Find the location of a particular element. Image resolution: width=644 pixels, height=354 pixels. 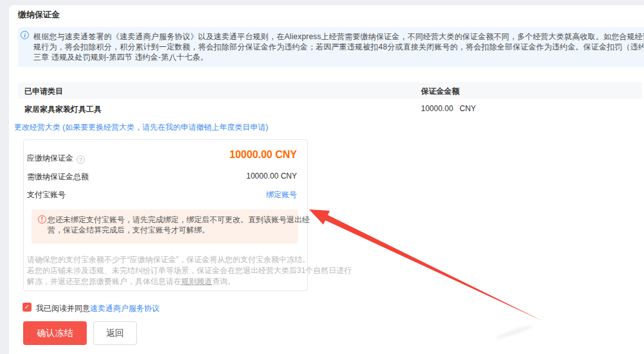

table-header-row: 已申请类目 保证金金额 is located at coordinates (330, 91).